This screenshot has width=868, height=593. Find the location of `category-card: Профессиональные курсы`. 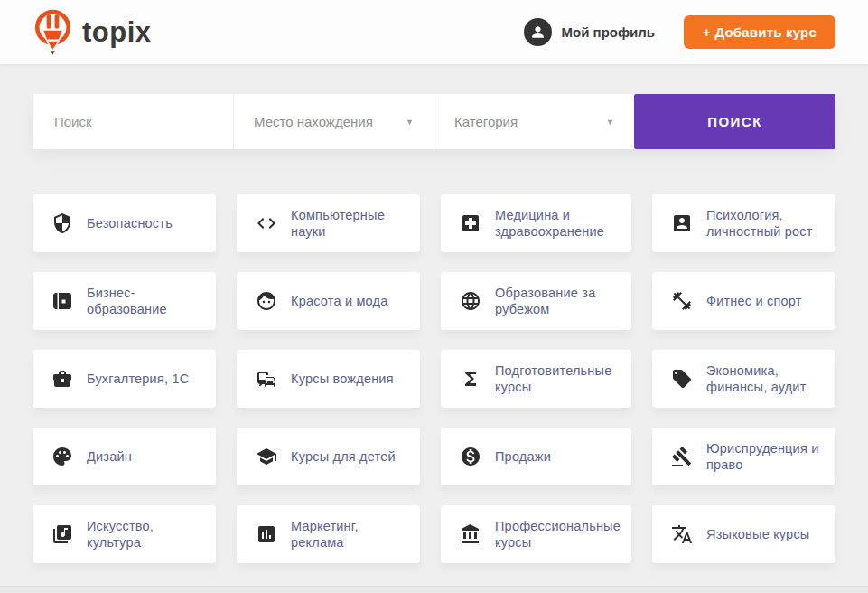

category-card: Профессиональные курсы is located at coordinates (537, 534).